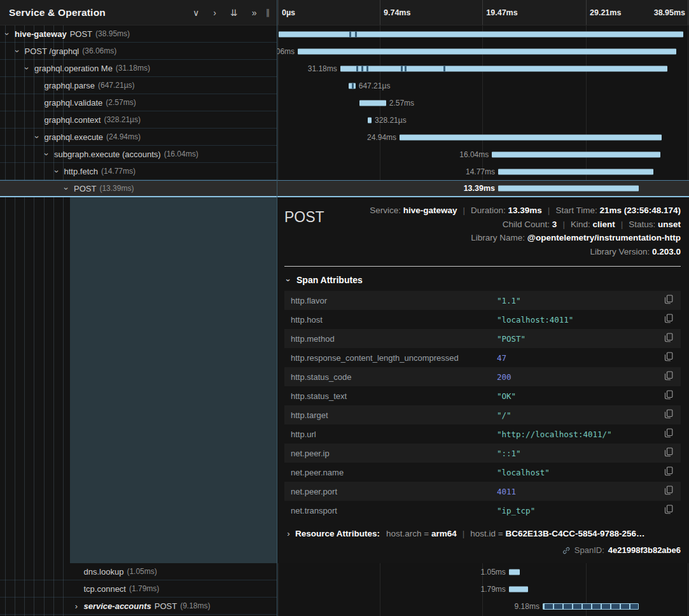  What do you see at coordinates (345, 154) in the screenshot?
I see `span-row: ›subgraph.execute (accounts)(16.04ms)16.…` at bounding box center [345, 154].